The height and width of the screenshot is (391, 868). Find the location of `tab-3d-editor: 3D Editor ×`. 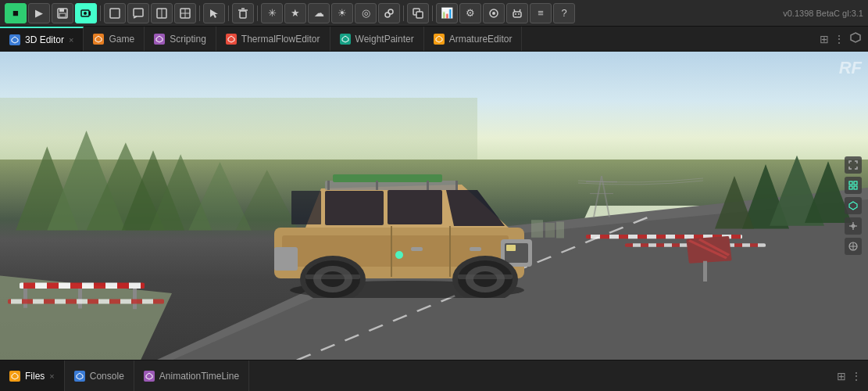

tab-3d-editor: 3D Editor × is located at coordinates (42, 39).